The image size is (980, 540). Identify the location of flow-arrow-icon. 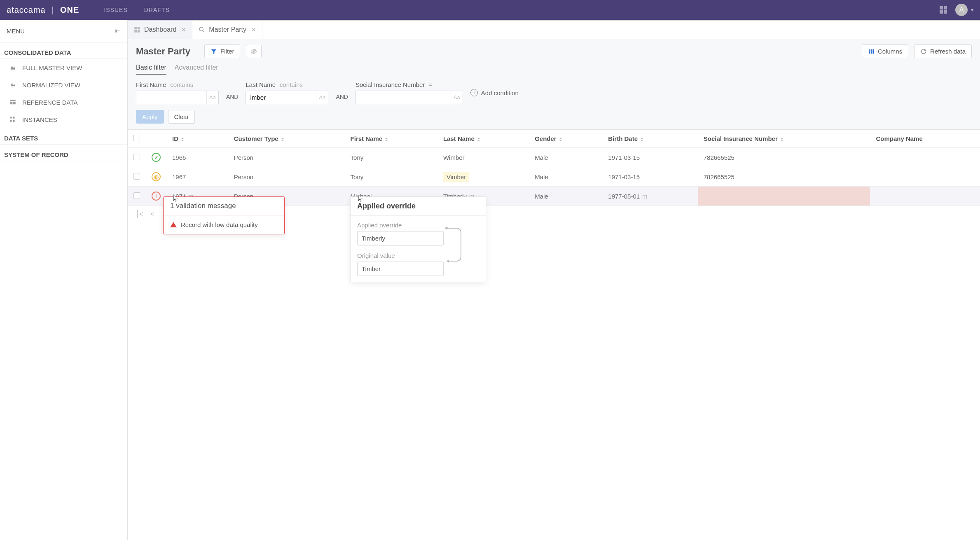
(455, 246).